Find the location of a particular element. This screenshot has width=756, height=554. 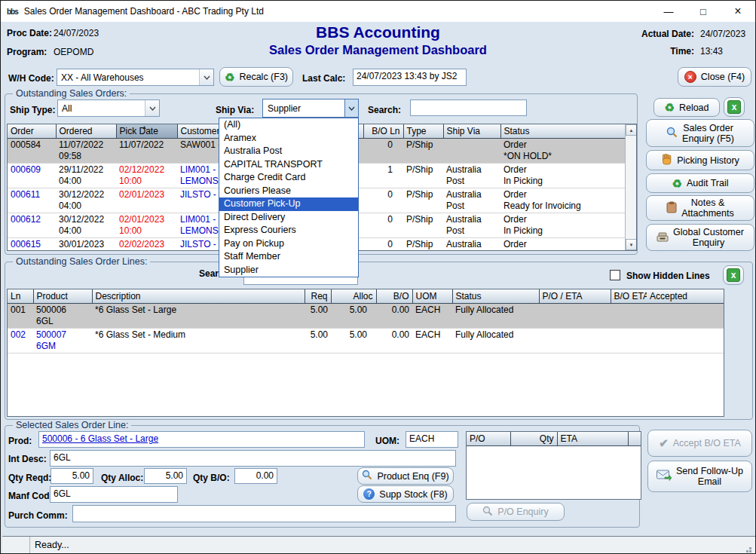

selected-line-section-title: Selected Sales Order Line: is located at coordinates (72, 425).